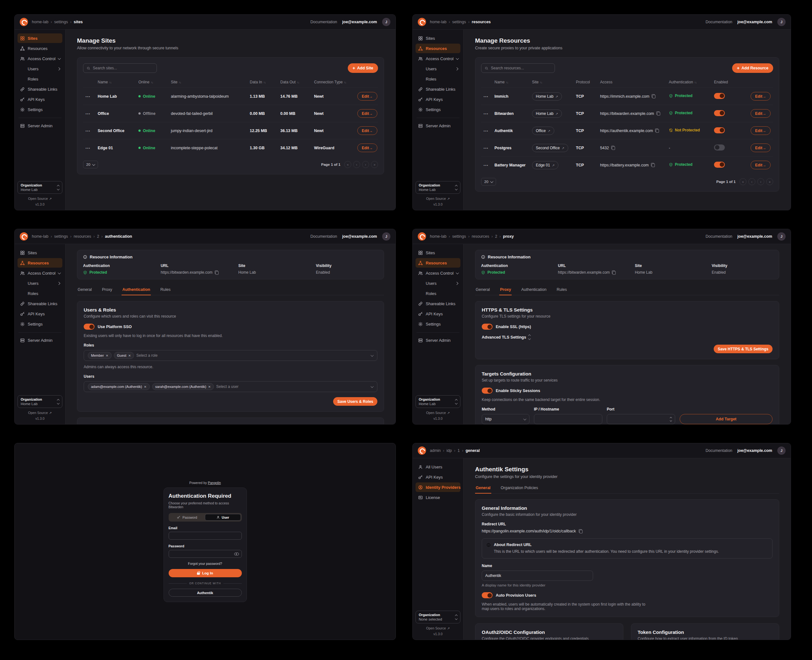 The width and height of the screenshot is (812, 660). Describe the element at coordinates (205, 593) in the screenshot. I see `authentik-sso-button: Authentik` at that location.